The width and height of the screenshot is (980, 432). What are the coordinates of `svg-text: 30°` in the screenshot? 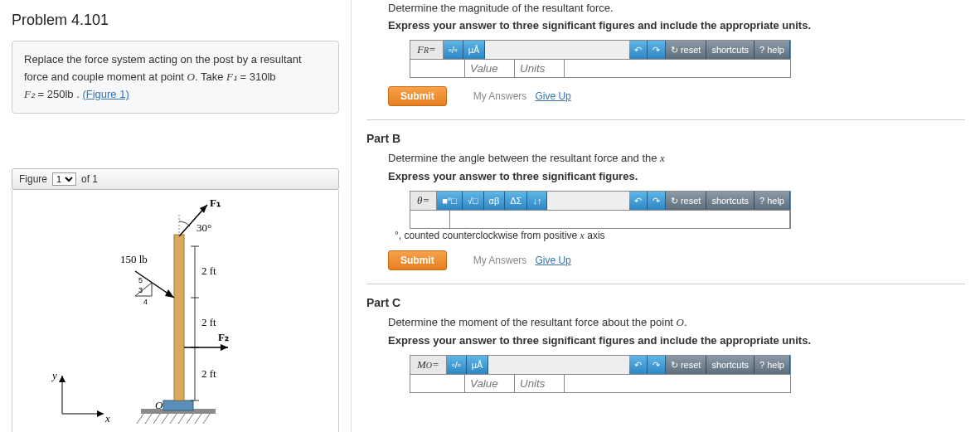 It's located at (204, 227).